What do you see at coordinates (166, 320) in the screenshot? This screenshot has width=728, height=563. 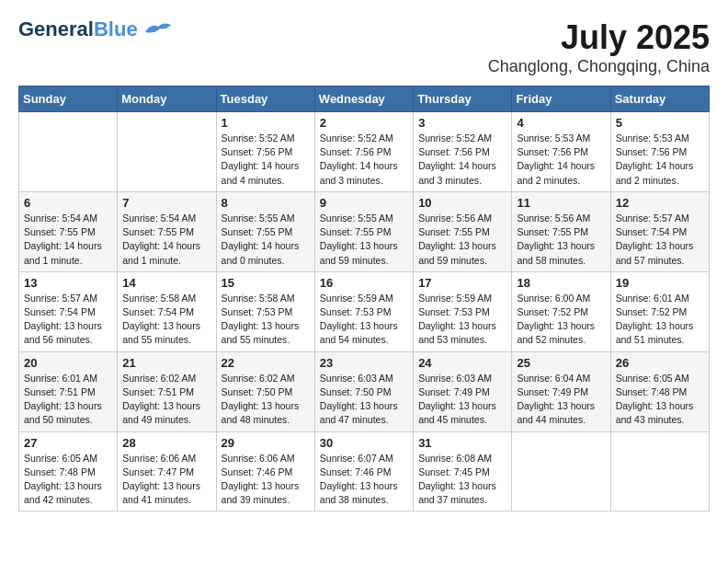 I see `day-info: Sunrise: 5:58 AMSunset: 7:54 PMDaylight:…` at bounding box center [166, 320].